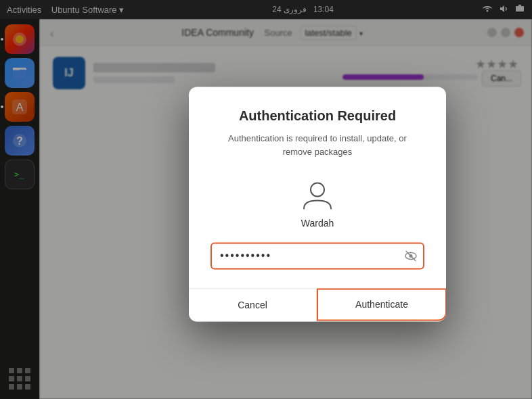 This screenshot has width=532, height=399. What do you see at coordinates (317, 193) in the screenshot?
I see `user-avatar` at bounding box center [317, 193].